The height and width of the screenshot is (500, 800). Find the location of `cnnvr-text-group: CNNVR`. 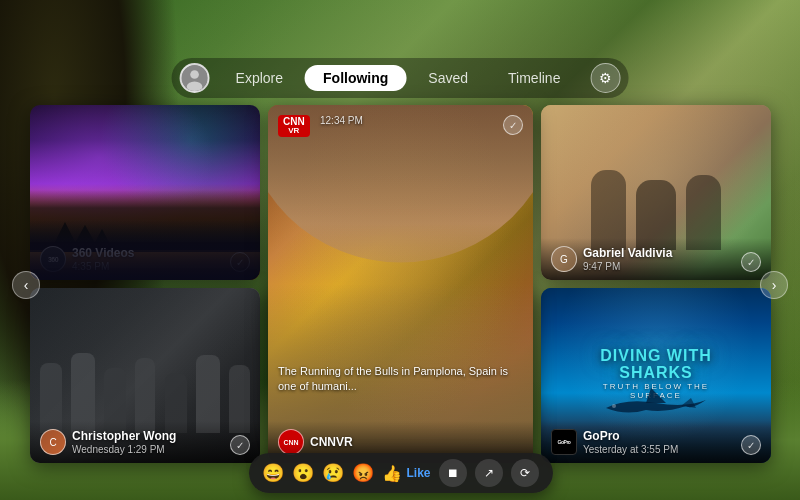

cnnvr-text-group: CNNVR is located at coordinates (332, 442).